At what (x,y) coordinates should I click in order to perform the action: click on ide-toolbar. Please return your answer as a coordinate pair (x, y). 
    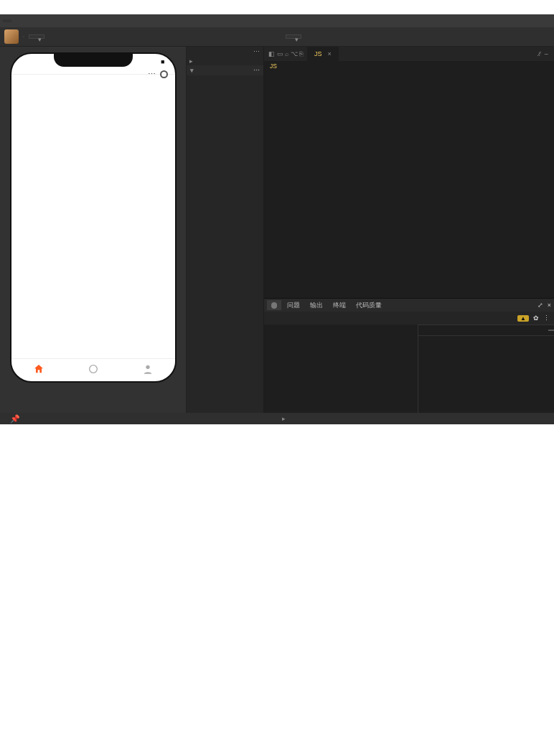
    Looking at the image, I should click on (277, 37).